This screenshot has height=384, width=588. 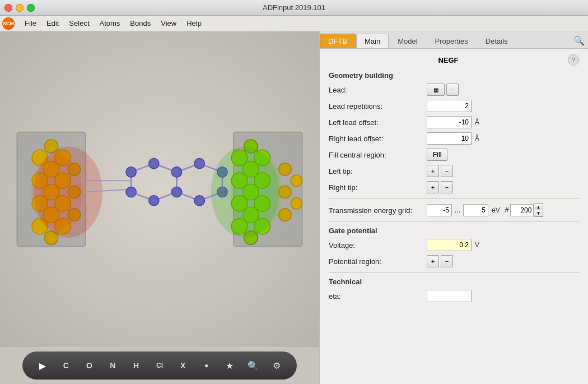 What do you see at coordinates (90, 366) in the screenshot?
I see `oxygen-icon: O` at bounding box center [90, 366].